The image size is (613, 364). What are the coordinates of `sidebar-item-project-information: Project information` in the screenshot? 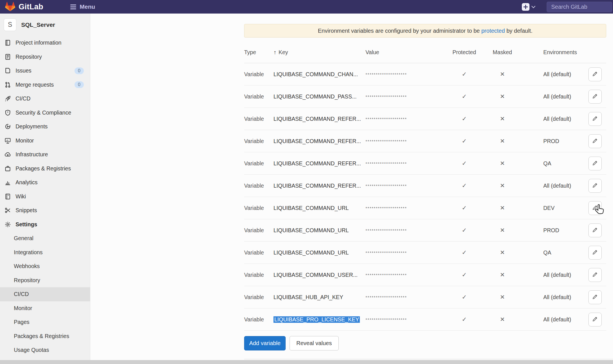 It's located at (45, 43).